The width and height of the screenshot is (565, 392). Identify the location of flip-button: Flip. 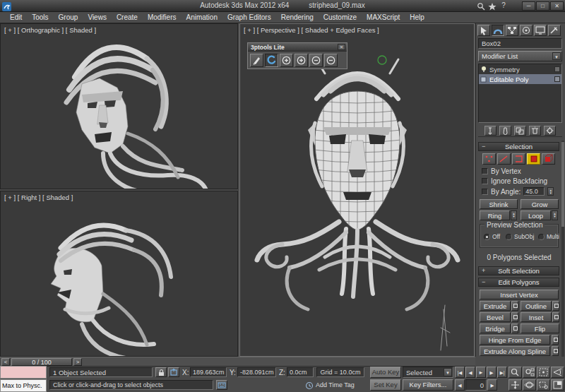
(540, 328).